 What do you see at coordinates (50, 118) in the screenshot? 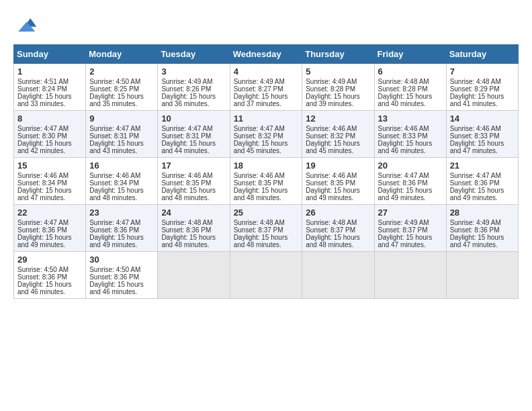
I see `day-number: 8` at bounding box center [50, 118].